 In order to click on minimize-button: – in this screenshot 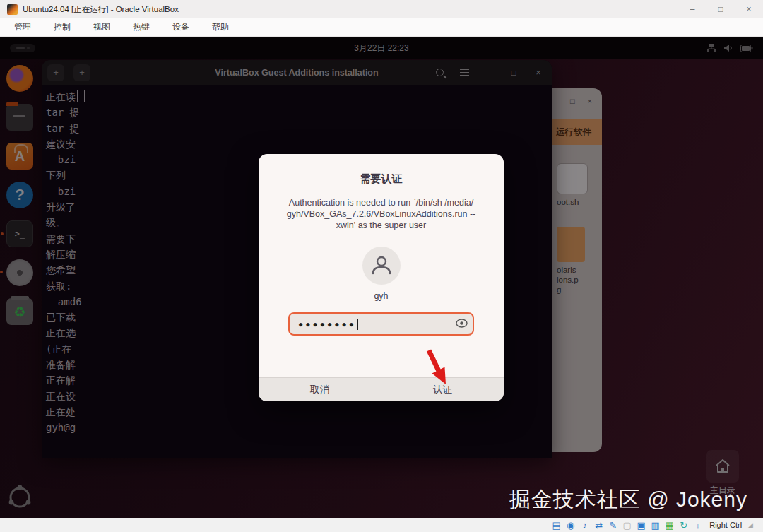, I will do `click(692, 9)`.